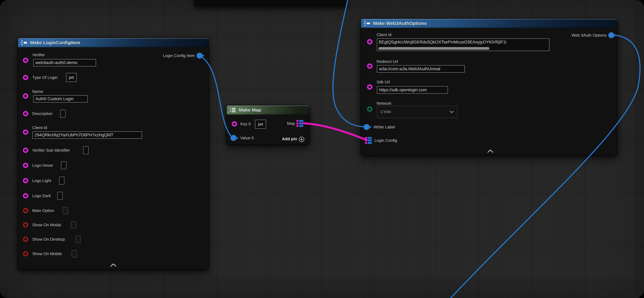 The width and height of the screenshot is (644, 298). I want to click on pin-label-redirect-url: Redirect Url, so click(387, 62).